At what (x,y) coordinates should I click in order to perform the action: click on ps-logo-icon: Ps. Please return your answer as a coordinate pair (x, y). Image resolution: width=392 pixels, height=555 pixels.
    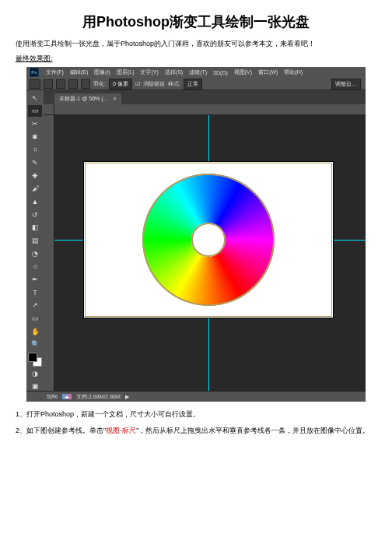
    Looking at the image, I should click on (34, 72).